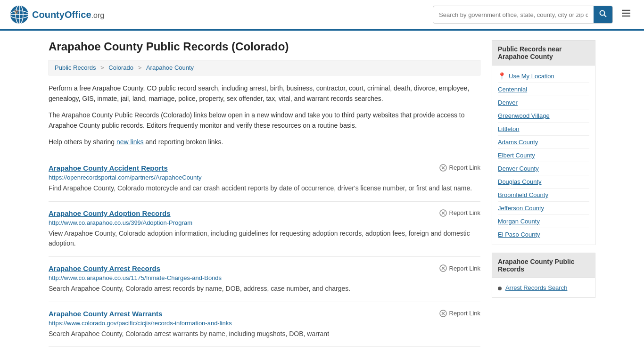 Image resolution: width=644 pixels, height=362 pixels. Describe the element at coordinates (544, 222) in the screenshot. I see `sidebar-item-morgan-county: Morgan County` at that location.